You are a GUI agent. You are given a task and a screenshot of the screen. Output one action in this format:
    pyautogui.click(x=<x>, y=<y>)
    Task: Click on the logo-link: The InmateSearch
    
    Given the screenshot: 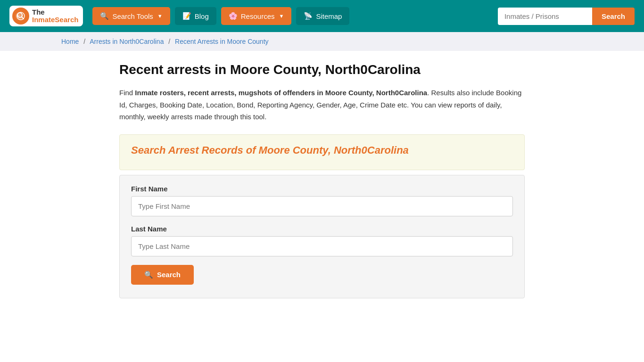 What is the action you would take?
    pyautogui.click(x=46, y=16)
    